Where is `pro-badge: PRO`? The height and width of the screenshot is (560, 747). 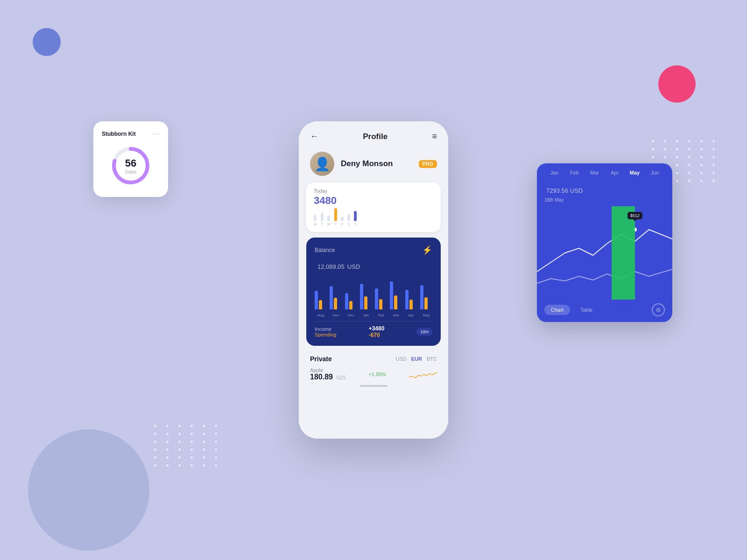
pro-badge: PRO is located at coordinates (428, 164).